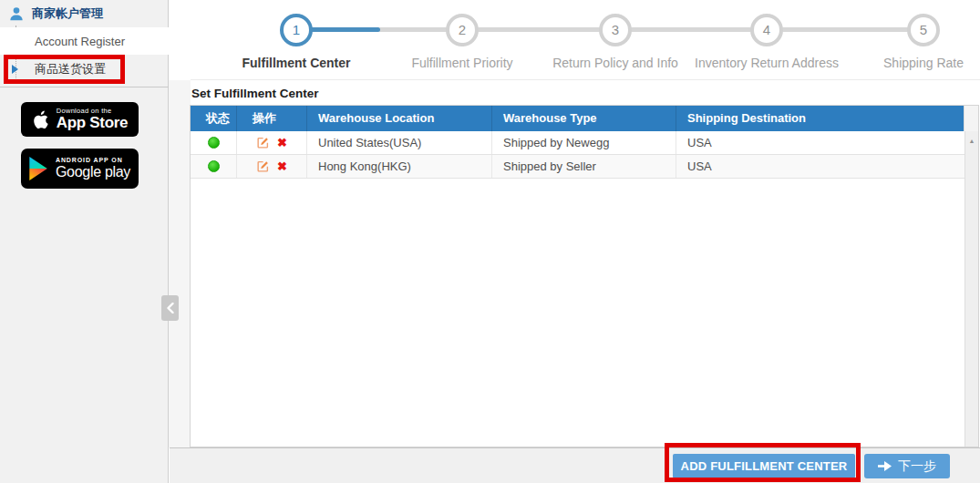 The height and width of the screenshot is (483, 980). I want to click on warehouse-location-cell: United States(USA), so click(399, 142).